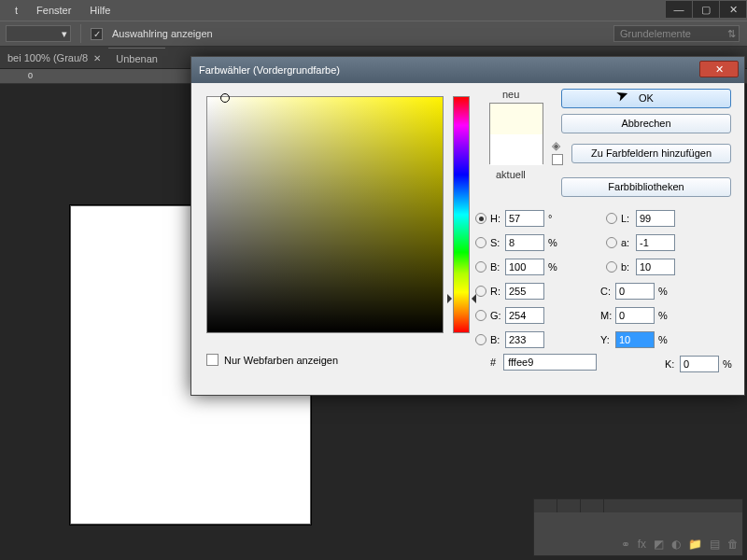 Image resolution: width=747 pixels, height=560 pixels. Describe the element at coordinates (281, 360) in the screenshot. I see `web-colors-label: Nur Webfarben anzeigen` at that location.